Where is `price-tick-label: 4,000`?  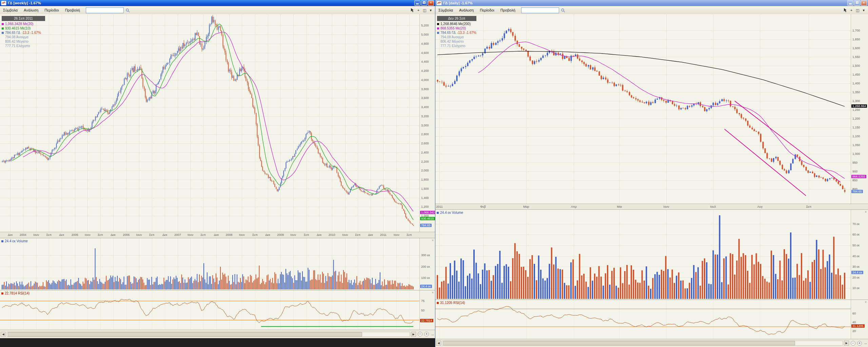
price-tick-label: 4,000 is located at coordinates (425, 80).